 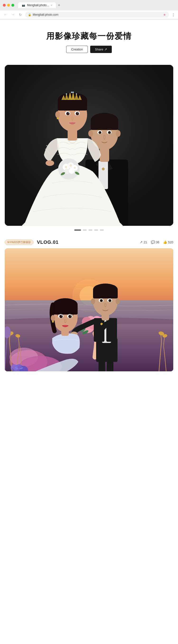 What do you see at coordinates (141, 242) in the screenshot?
I see `share-stat-icon: ↗` at bounding box center [141, 242].